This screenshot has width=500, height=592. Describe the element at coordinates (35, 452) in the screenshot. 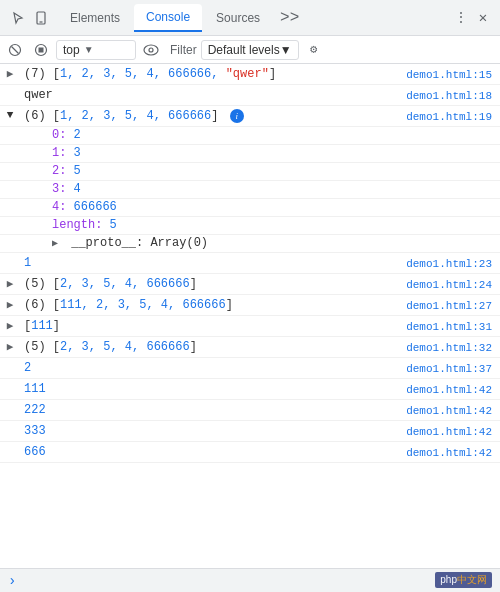

I see `text-666: 666` at that location.